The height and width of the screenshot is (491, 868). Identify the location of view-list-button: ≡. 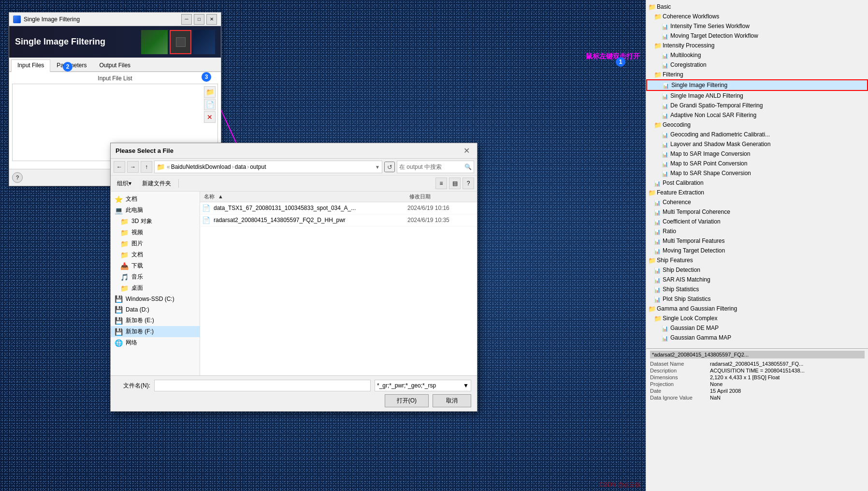
(441, 183).